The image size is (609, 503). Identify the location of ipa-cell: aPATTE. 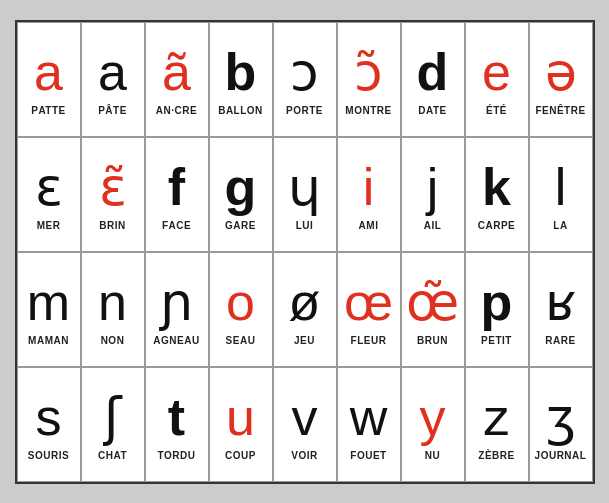
(49, 80).